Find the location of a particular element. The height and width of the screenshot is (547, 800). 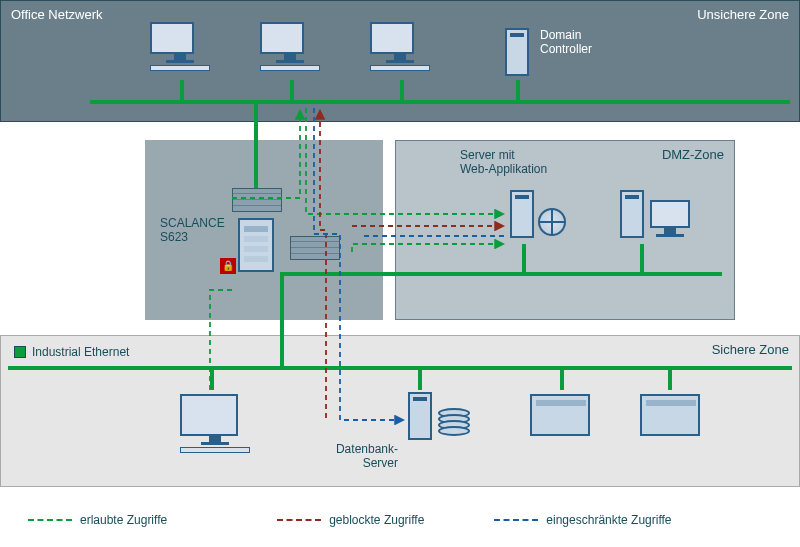

scalance-device-icon is located at coordinates (256, 245).